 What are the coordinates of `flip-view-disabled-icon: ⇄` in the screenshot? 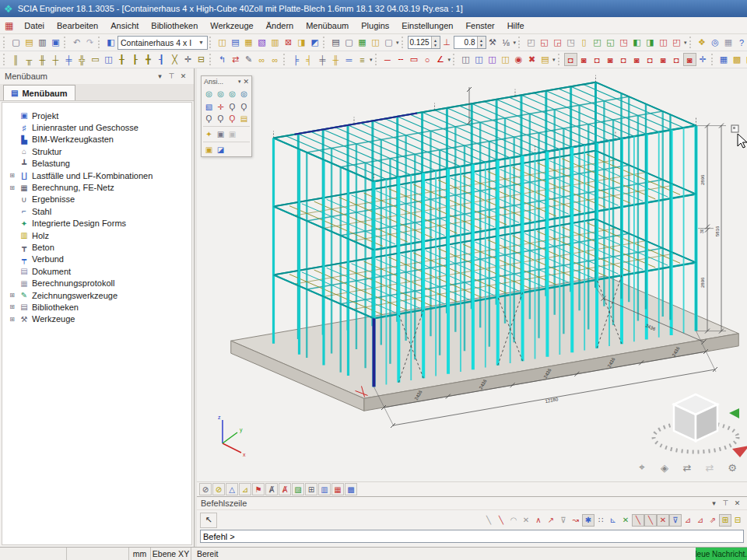 It's located at (710, 467).